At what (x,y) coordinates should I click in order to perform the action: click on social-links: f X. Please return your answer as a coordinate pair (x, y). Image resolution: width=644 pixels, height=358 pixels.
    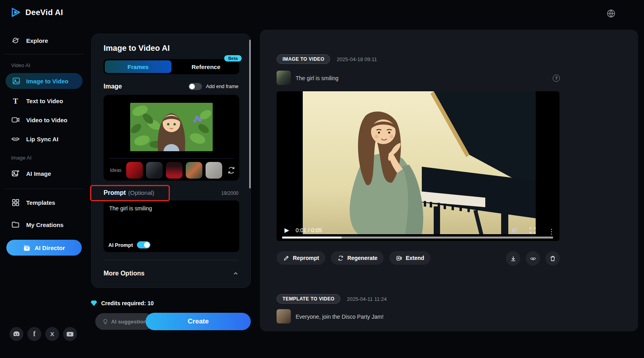
    Looking at the image, I should click on (43, 334).